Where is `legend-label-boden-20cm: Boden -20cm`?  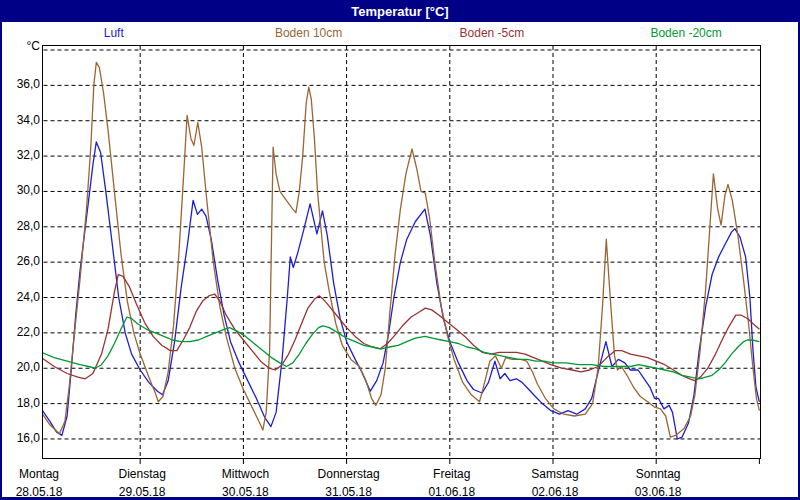 legend-label-boden-20cm: Boden -20cm is located at coordinates (686, 33).